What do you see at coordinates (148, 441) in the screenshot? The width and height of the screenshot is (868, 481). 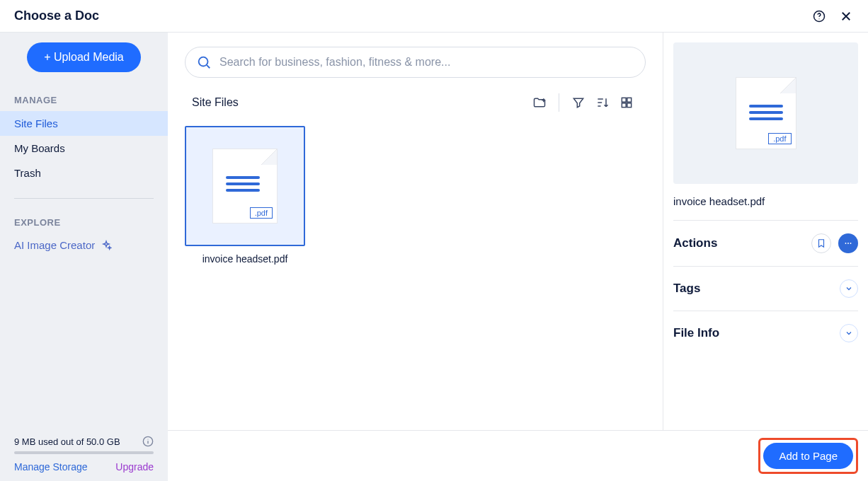 I see `info-icon` at bounding box center [148, 441].